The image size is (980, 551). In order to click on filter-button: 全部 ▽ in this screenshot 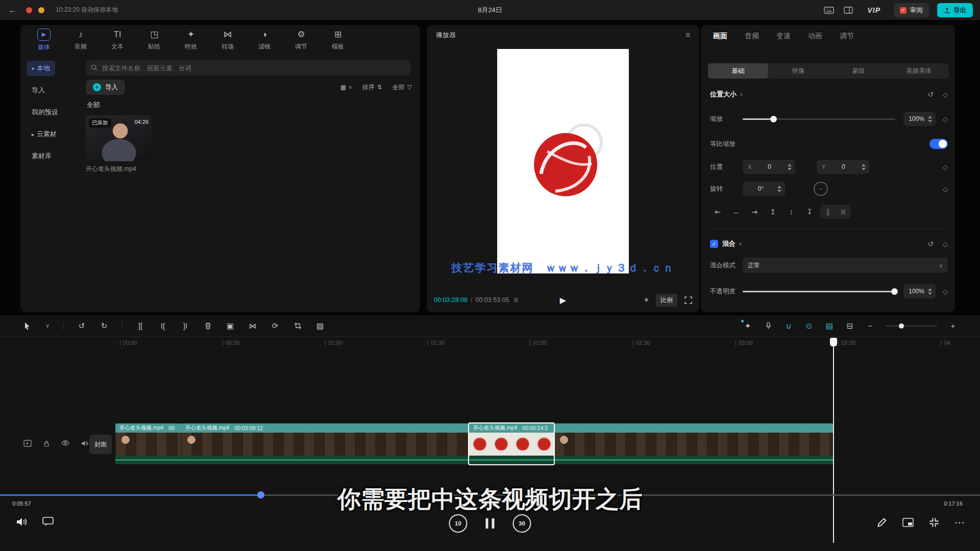, I will do `click(402, 88)`.